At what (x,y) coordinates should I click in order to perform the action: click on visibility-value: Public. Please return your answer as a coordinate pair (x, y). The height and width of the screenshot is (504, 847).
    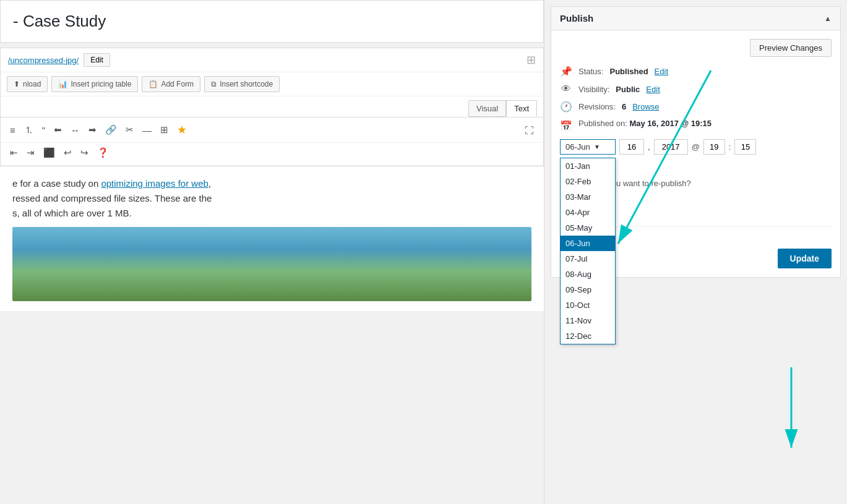
    Looking at the image, I should click on (627, 89).